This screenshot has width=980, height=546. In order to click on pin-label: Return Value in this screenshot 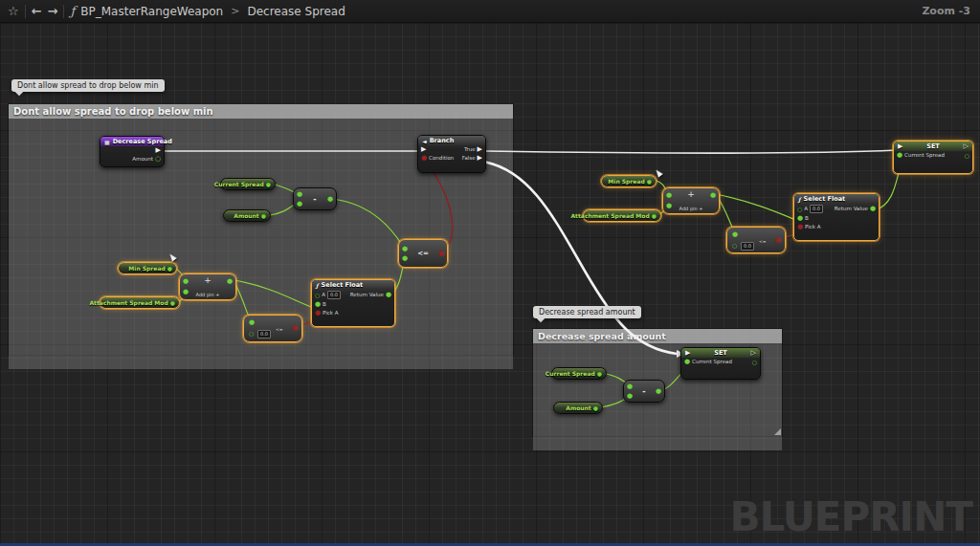, I will do `click(852, 208)`.